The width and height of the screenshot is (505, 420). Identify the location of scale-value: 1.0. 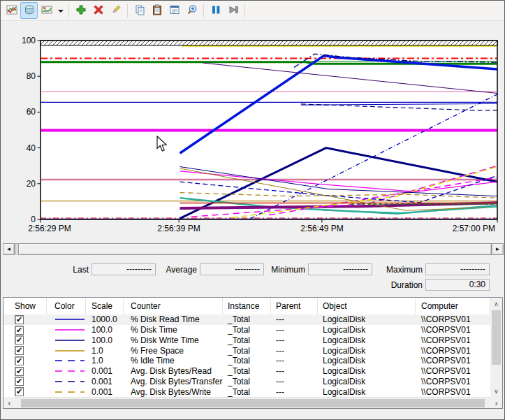
(105, 361).